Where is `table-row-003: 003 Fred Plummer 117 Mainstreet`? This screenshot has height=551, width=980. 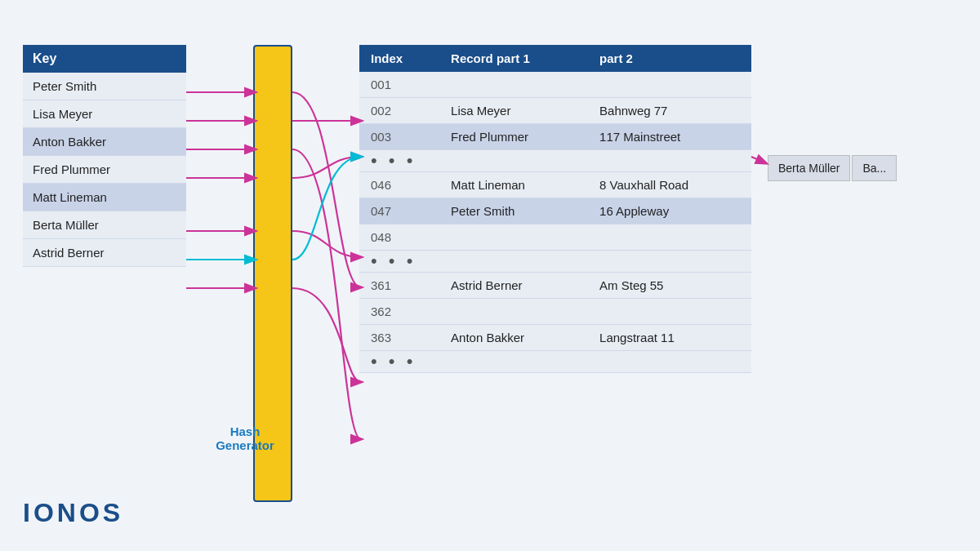 table-row-003: 003 Fred Plummer 117 Mainstreet is located at coordinates (555, 137).